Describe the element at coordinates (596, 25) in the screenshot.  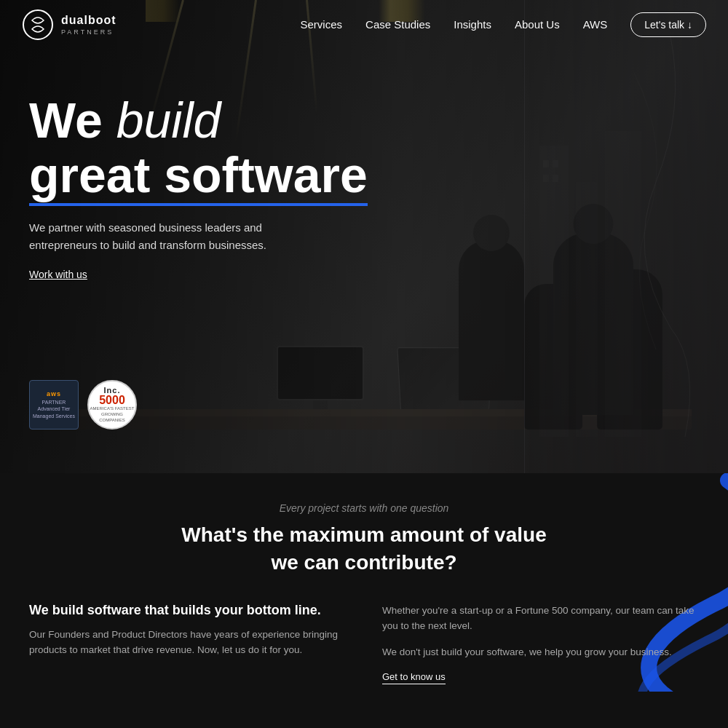
I see `nav-item-aws: AWS` at that location.